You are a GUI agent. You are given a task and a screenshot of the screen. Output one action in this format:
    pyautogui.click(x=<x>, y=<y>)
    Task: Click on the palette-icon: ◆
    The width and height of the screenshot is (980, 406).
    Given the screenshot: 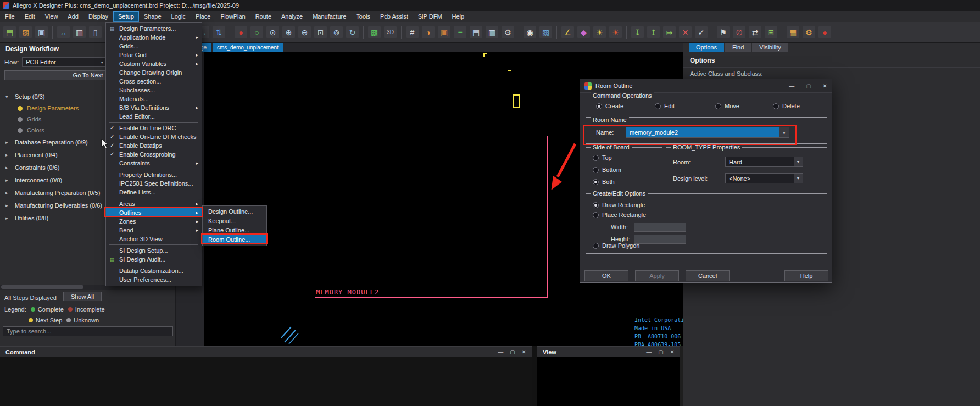 What is the action you would take?
    pyautogui.click(x=583, y=32)
    